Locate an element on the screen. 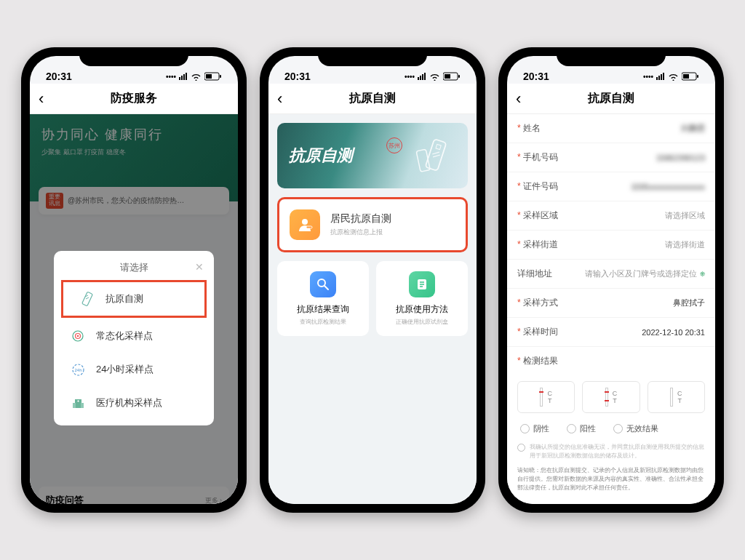 The width and height of the screenshot is (745, 560). option-24h-sampling: 24h 24小时采样点 is located at coordinates (134, 369).